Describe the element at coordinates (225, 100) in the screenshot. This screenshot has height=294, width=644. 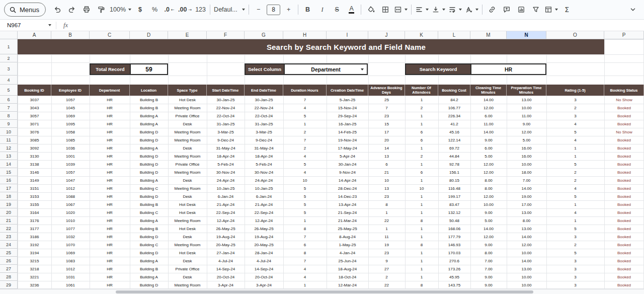
I see `cell-F6: 30-Jan-25` at that location.